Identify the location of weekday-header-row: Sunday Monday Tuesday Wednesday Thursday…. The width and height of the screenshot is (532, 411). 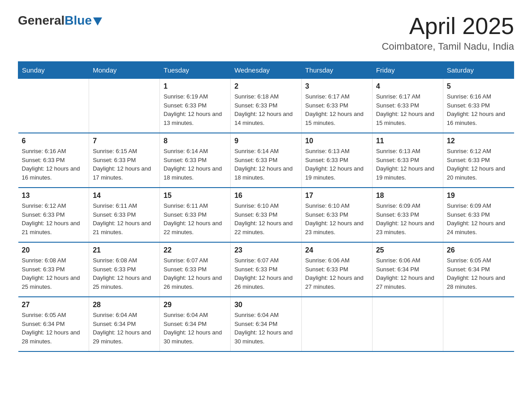
(266, 70).